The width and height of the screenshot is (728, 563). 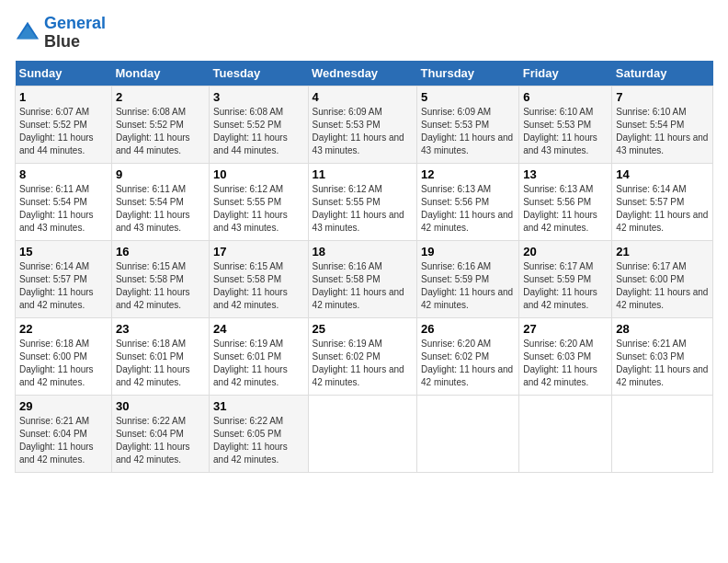 I want to click on day-info: Sunrise: 6:16 AMSunset: 5:58 PMDaylight:…, so click(x=362, y=286).